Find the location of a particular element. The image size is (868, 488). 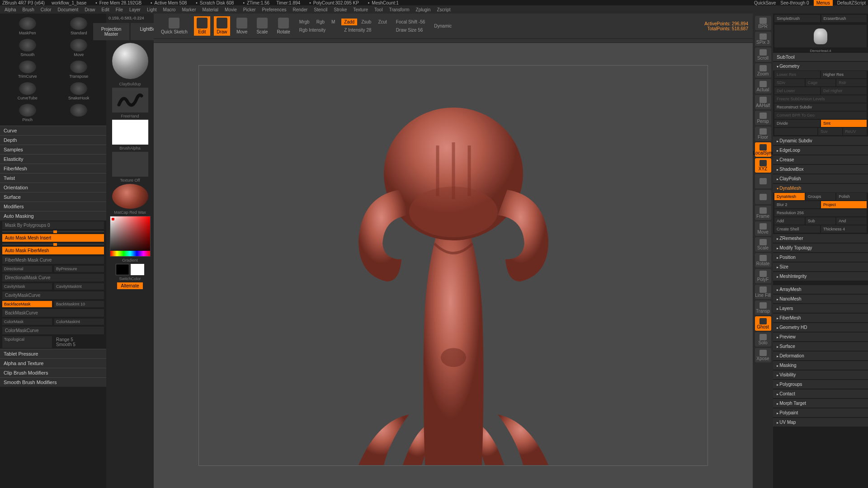

menu-preferences: Preferences is located at coordinates (274, 10).